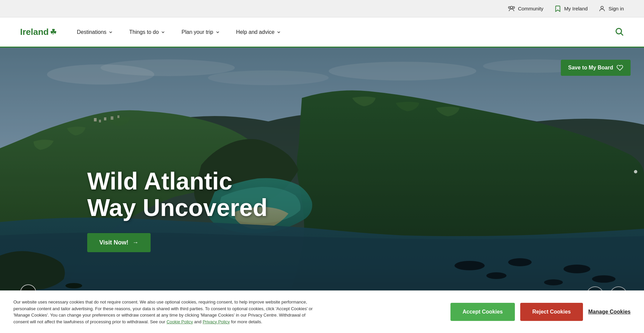 Image resolution: width=644 pixels, height=333 pixels. Describe the element at coordinates (483, 312) in the screenshot. I see `accept-cookies-button: Accept Cookies` at that location.